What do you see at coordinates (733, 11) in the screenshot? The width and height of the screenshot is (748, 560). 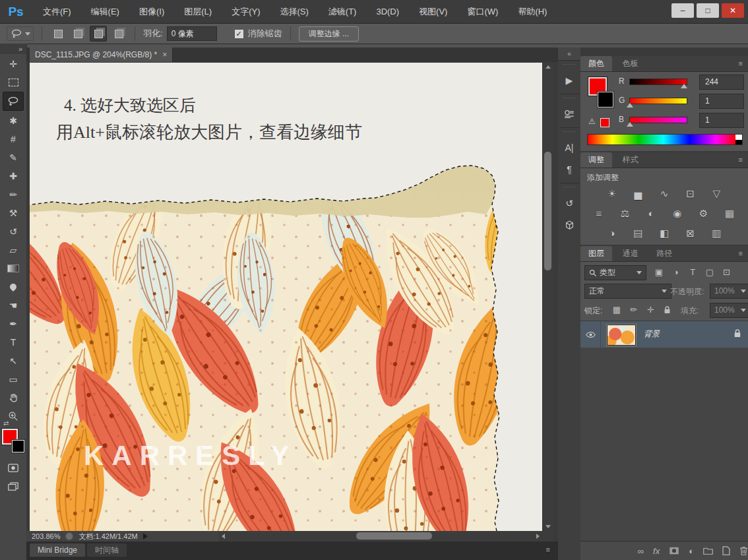 I see `close-button: ✕` at bounding box center [733, 11].